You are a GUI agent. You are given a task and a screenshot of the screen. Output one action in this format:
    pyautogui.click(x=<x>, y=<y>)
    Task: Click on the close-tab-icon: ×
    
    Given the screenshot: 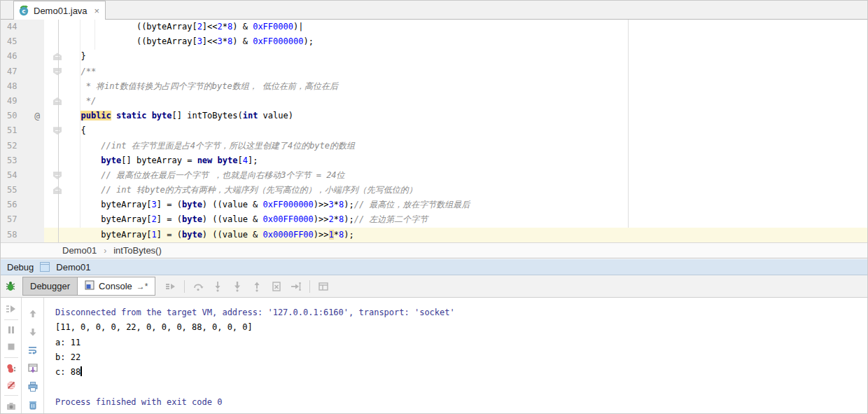 What is the action you would take?
    pyautogui.click(x=97, y=11)
    